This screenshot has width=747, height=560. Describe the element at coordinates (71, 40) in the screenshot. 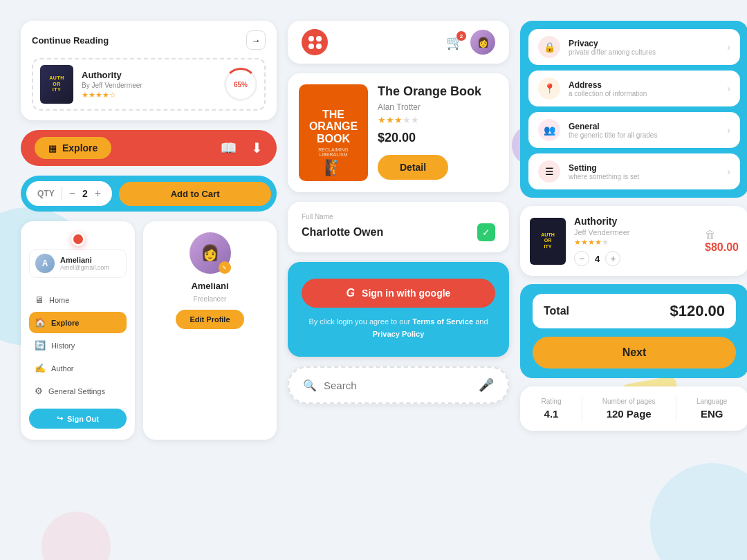

I see `continue-reading-title: Continue Reading` at that location.